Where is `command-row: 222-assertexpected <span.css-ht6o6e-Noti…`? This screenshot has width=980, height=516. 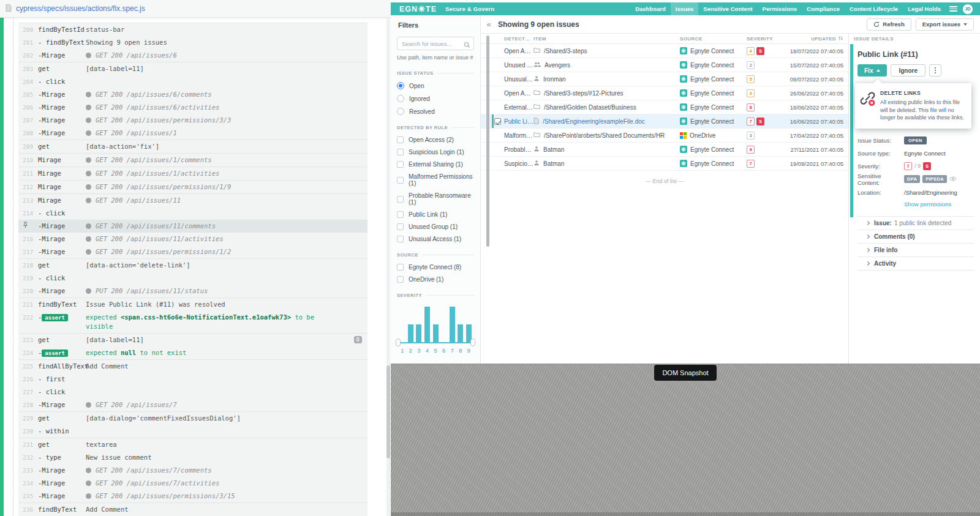
command-row: 222-assertexpected <span.css-ht6o6e-Noti… is located at coordinates (193, 322).